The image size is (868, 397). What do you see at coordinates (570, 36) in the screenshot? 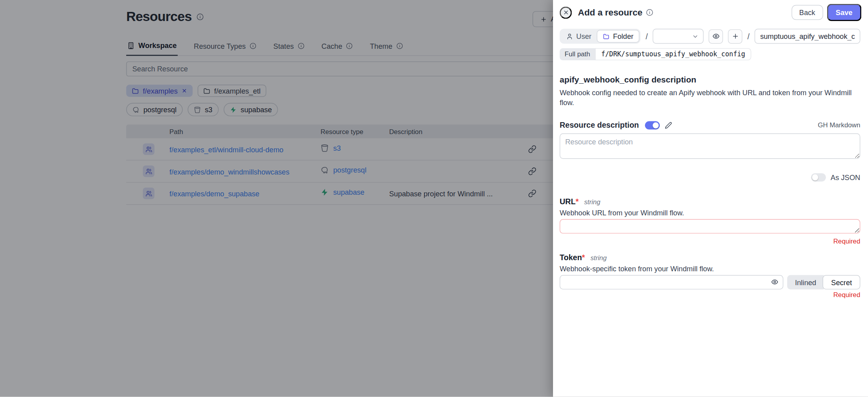
I see `user-icon` at bounding box center [570, 36].